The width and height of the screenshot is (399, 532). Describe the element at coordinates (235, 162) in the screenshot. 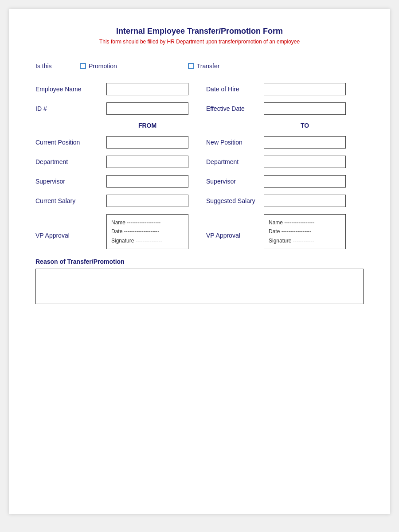

I see `department-right-label: Department` at that location.